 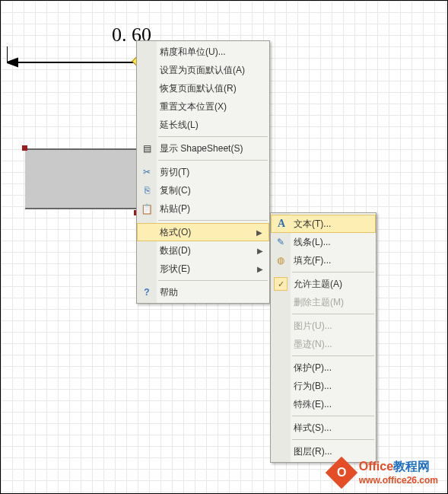 I want to click on line-icon: ✎, so click(x=281, y=242).